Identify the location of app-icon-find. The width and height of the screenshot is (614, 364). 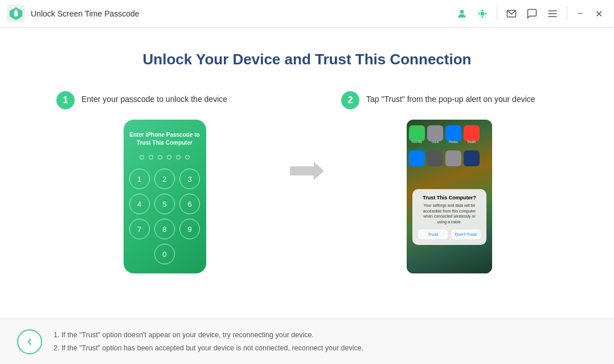
(417, 133).